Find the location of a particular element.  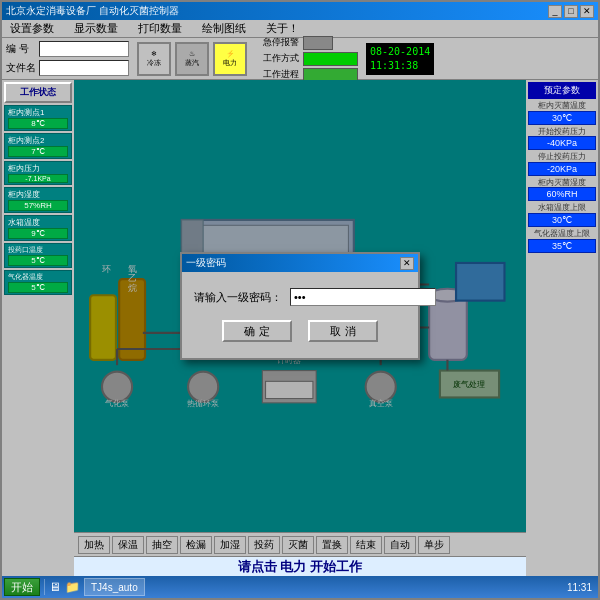

date-display: 08-20-2014 is located at coordinates (400, 52).